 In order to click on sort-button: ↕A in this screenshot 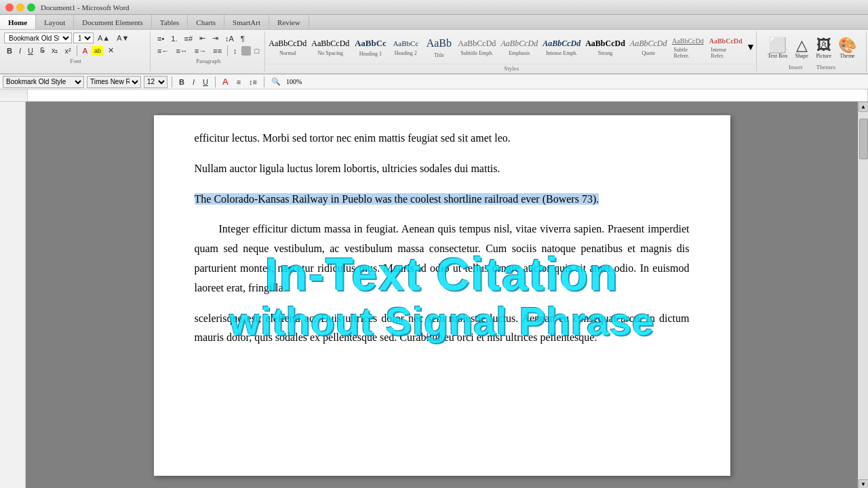, I will do `click(229, 39)`.